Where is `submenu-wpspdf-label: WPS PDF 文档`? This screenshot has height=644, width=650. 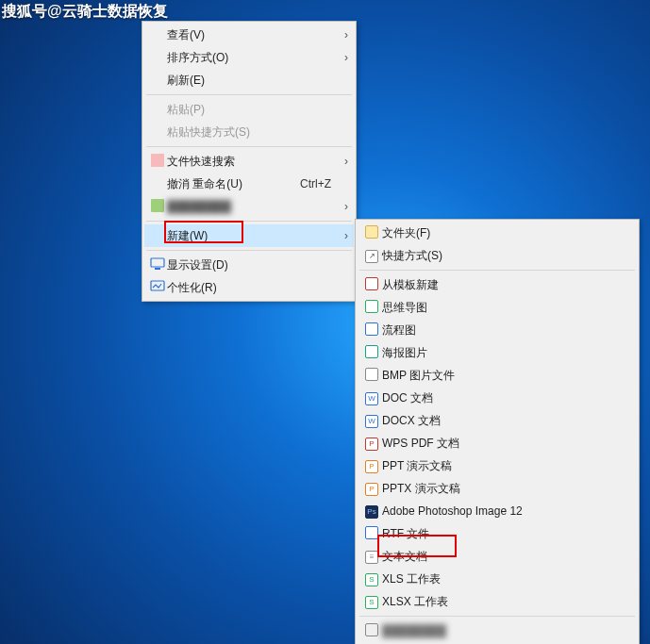 submenu-wpspdf-label: WPS PDF 文档 is located at coordinates (507, 443).